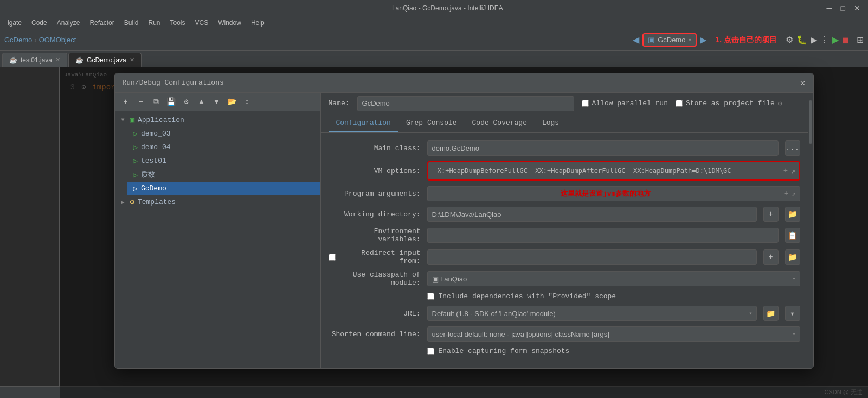  Describe the element at coordinates (789, 40) in the screenshot. I see `gear-icon: ⚙` at that location.